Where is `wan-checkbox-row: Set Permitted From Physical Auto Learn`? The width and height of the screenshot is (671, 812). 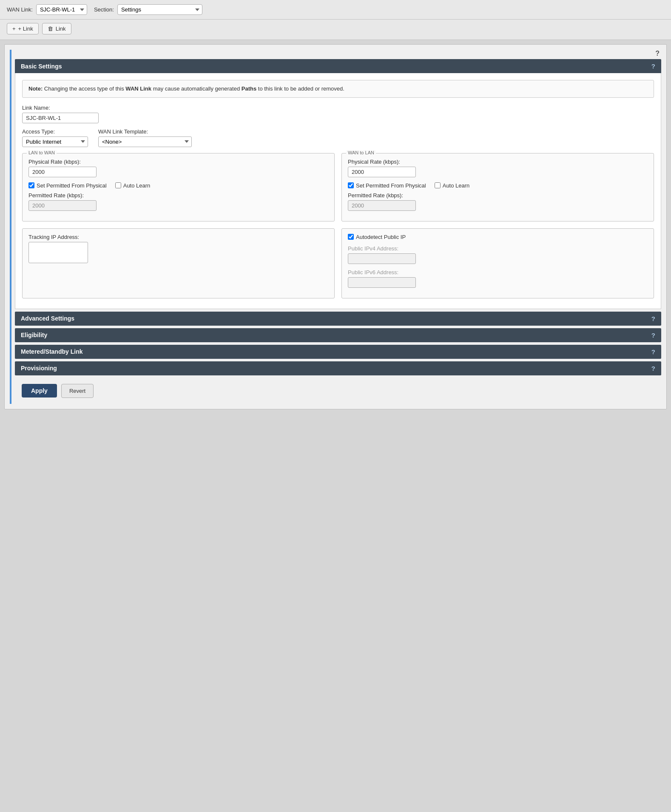
wan-checkbox-row: Set Permitted From Physical Auto Learn is located at coordinates (498, 185).